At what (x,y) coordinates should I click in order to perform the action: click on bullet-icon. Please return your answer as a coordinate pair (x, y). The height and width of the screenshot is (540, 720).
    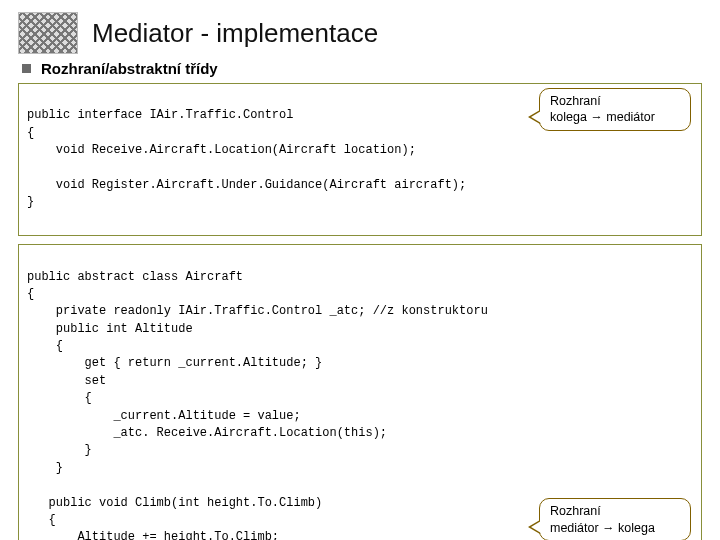
    Looking at the image, I should click on (26, 68).